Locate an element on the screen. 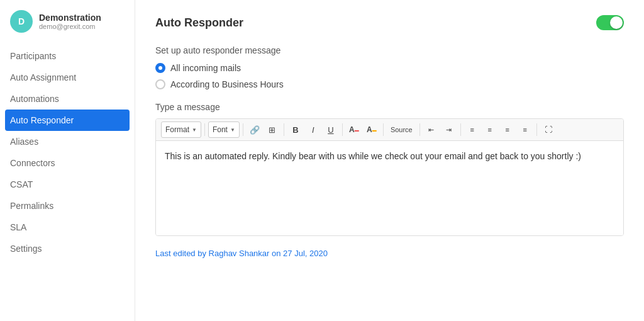 This screenshot has height=321, width=644. org-name: Demonstration is located at coordinates (70, 18).